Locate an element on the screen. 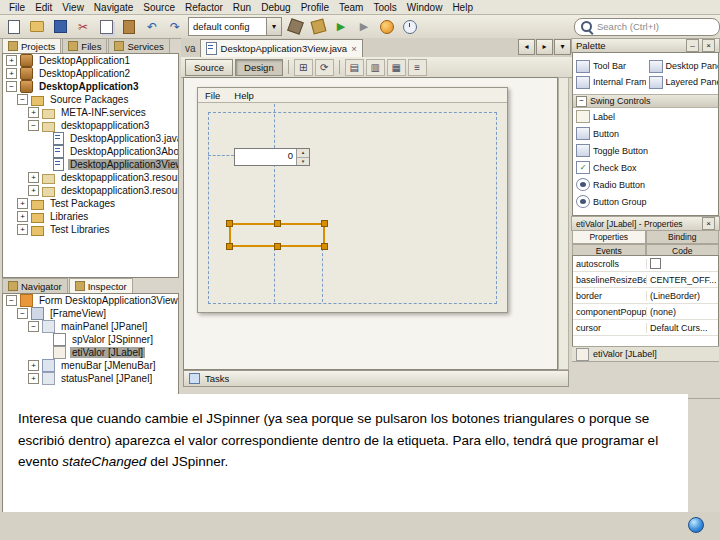 Image resolution: width=720 pixels, height=540 pixels. align-left-button is located at coordinates (354, 68).